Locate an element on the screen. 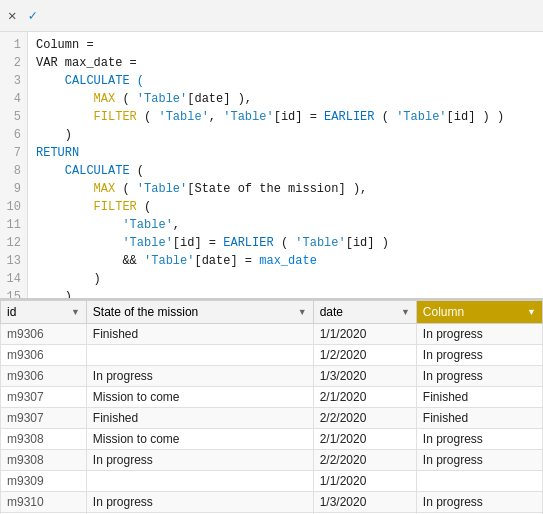  table-cell-column: Finished is located at coordinates (479, 398).